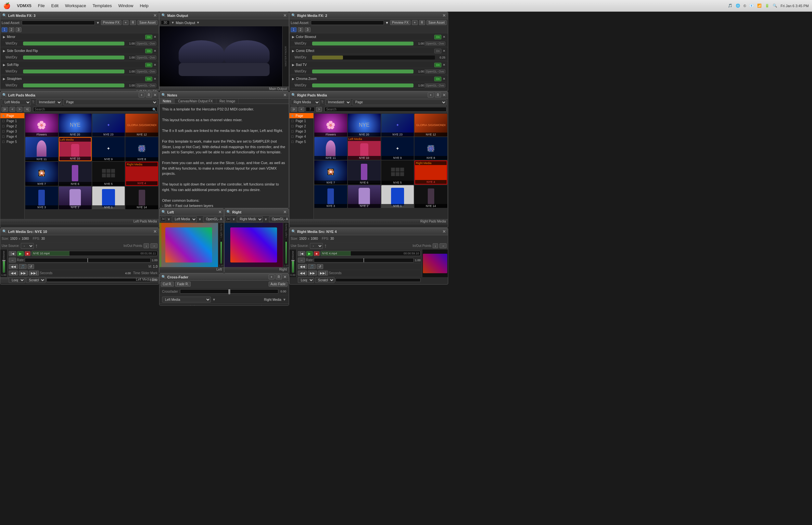 This screenshot has height=525, width=812. I want to click on rp-page-4: □ Page 4, so click(301, 136).